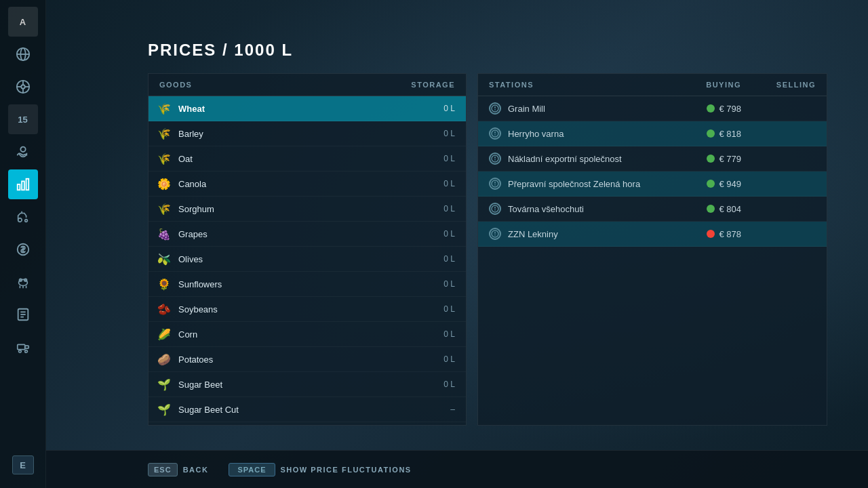  I want to click on station-row-prepravni-spolecnost: Přepravní společnost Zelená hora€ 949, so click(652, 184).